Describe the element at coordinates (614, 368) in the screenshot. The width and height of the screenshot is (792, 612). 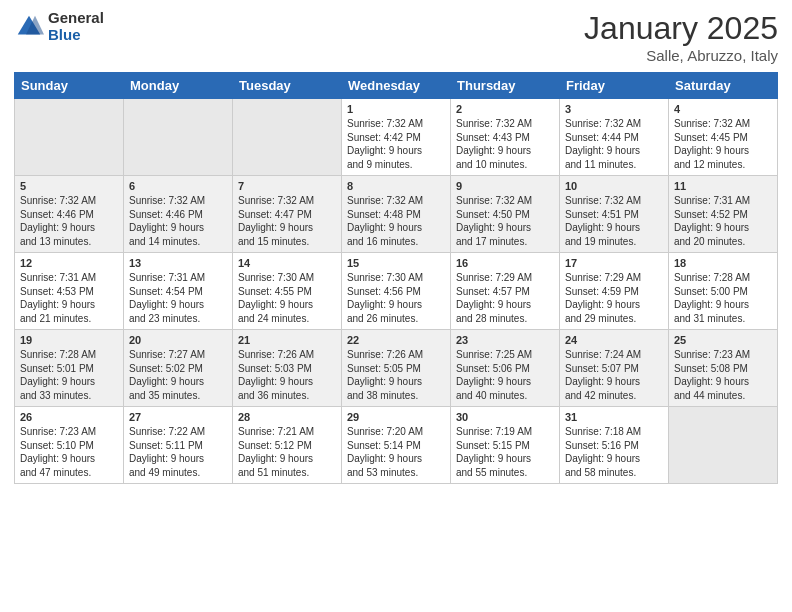
I see `day-cell: 24Sunrise: 7:24 AM Sunset: 5:07 PM Dayli…` at that location.